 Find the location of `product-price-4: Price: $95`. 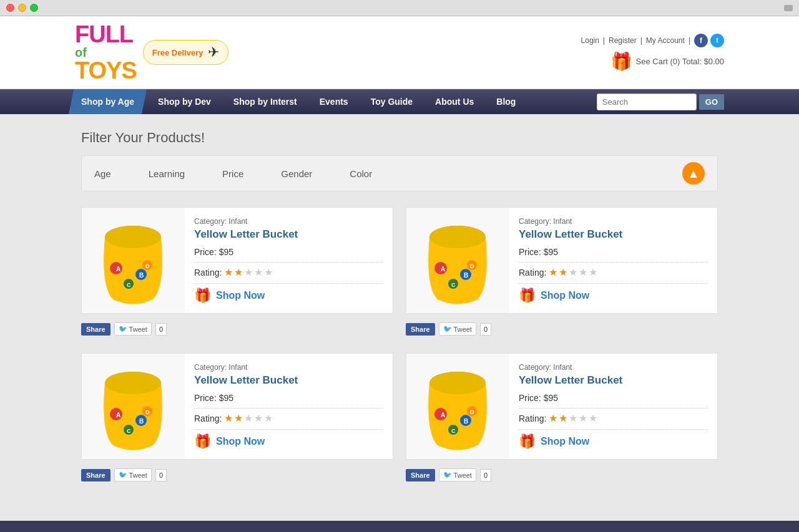

product-price-4: Price: $95 is located at coordinates (613, 398).